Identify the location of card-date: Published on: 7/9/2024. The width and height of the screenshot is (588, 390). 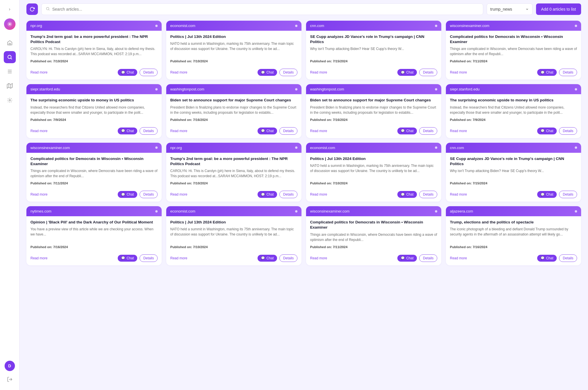
(513, 120).